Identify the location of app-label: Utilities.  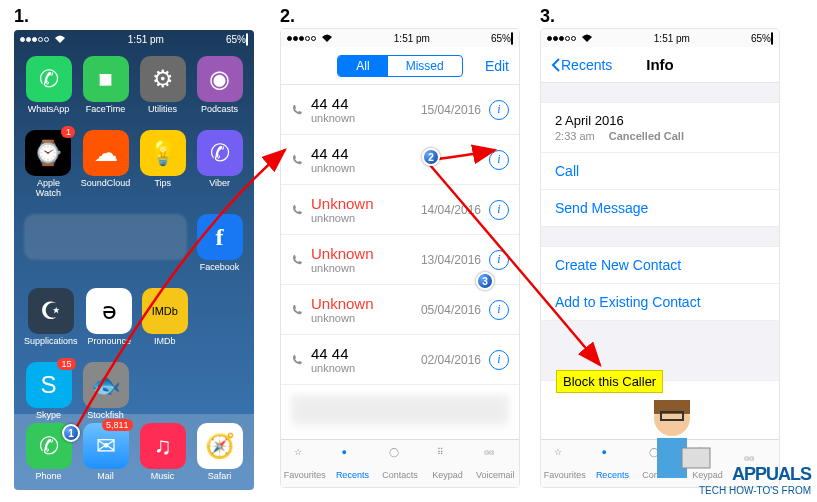
(162, 109).